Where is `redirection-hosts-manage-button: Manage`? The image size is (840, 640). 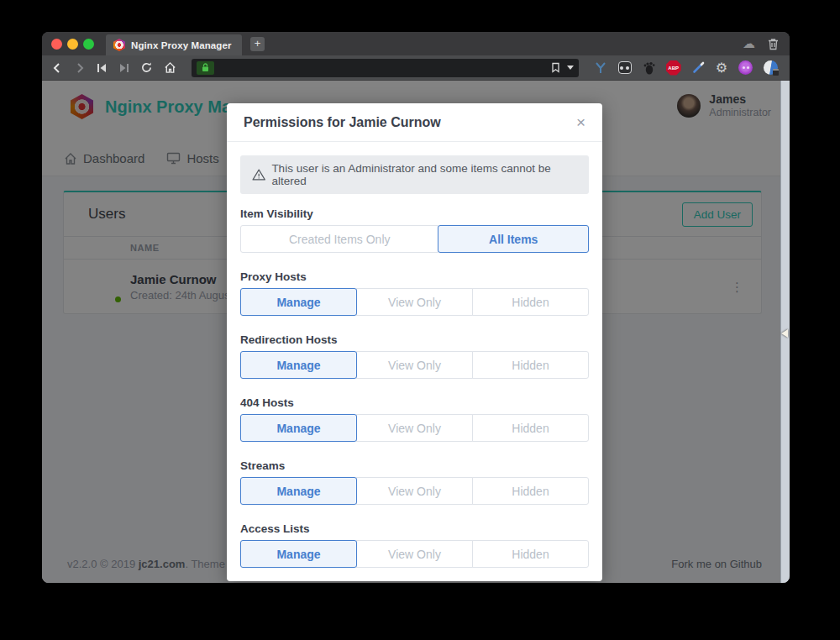 redirection-hosts-manage-button: Manage is located at coordinates (299, 365).